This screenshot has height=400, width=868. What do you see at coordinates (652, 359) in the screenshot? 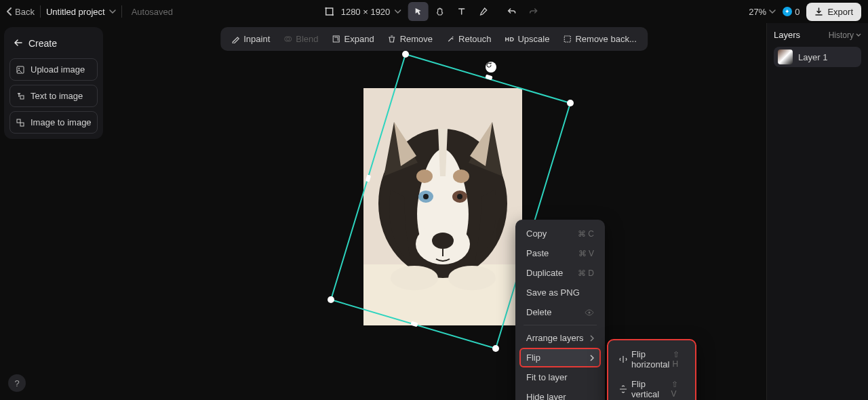
I see `menu-flip-horizontal: Flip horizontal ⇧ H` at bounding box center [652, 359].